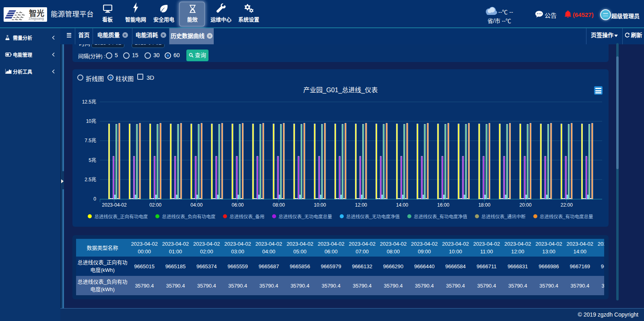 Image resolution: width=644 pixels, height=321 pixels. What do you see at coordinates (484, 205) in the screenshot?
I see `svg-text: 18:00` at bounding box center [484, 205].